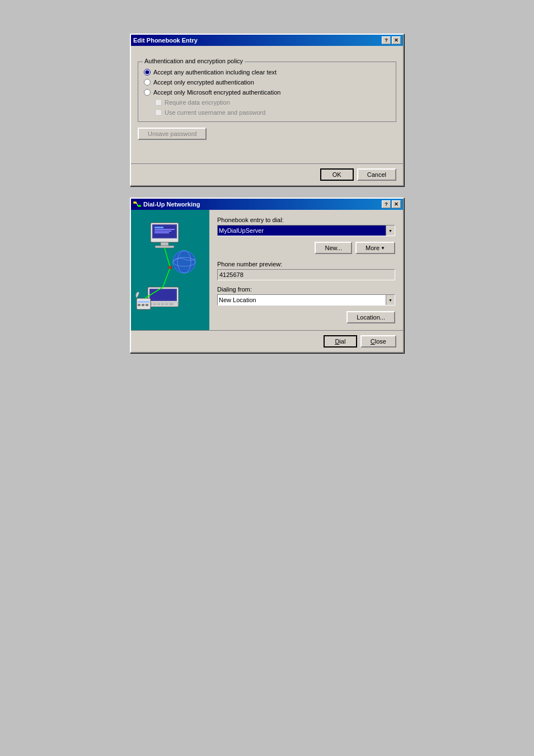  I want to click on radio-ms-encrypted-label: Accept only Microsoft encrypted authenti…, so click(217, 92).